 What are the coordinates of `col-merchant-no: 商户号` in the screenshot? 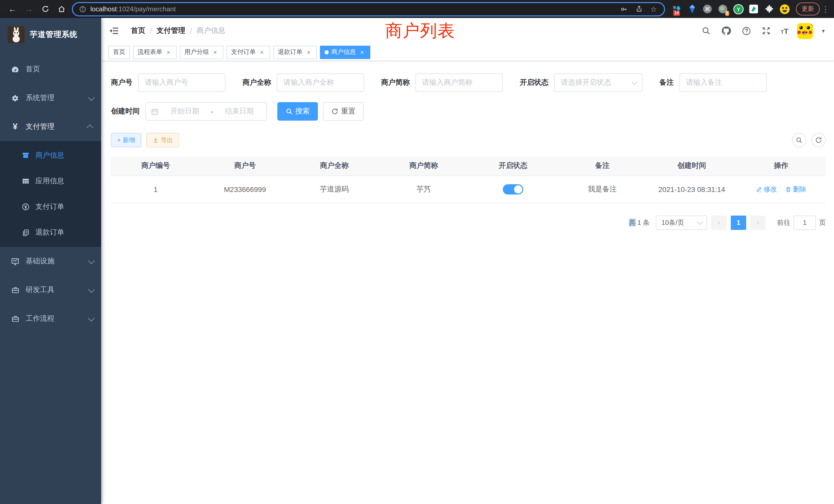 It's located at (245, 166).